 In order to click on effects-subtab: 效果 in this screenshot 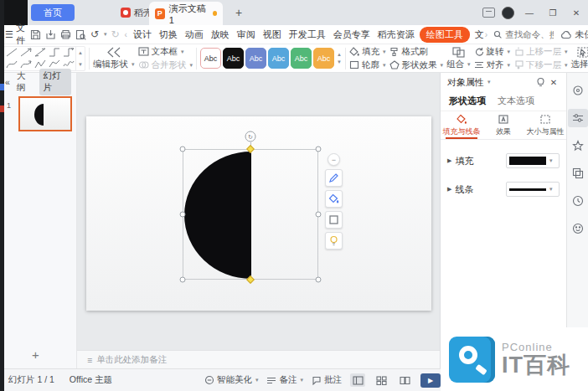, I will do `click(503, 126)`.